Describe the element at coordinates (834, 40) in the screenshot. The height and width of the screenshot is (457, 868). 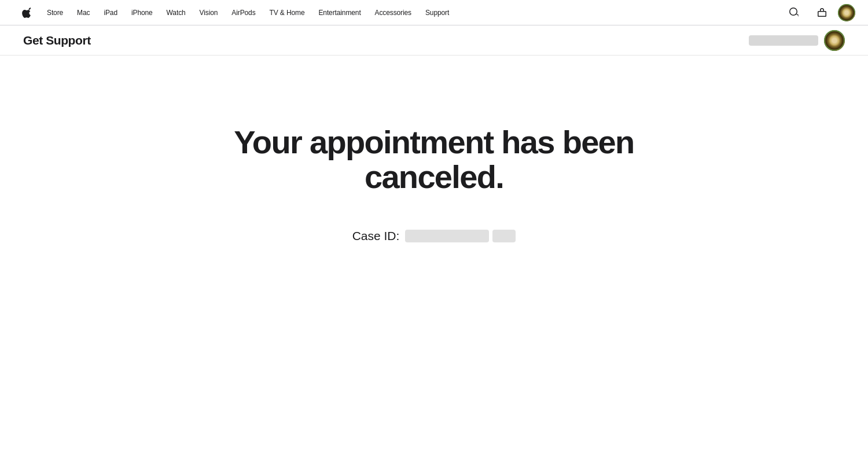
I see `secondary-user-avatar` at that location.